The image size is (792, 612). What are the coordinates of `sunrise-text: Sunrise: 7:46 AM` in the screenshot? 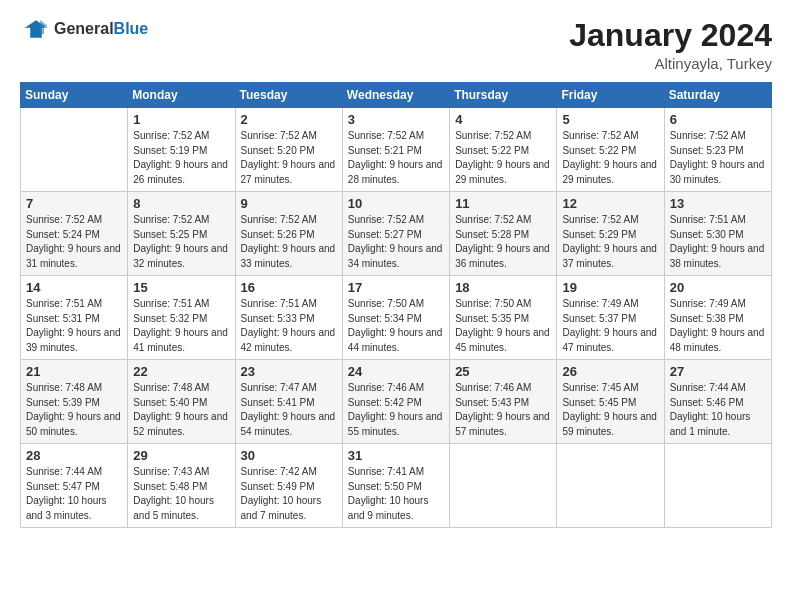 It's located at (493, 388).